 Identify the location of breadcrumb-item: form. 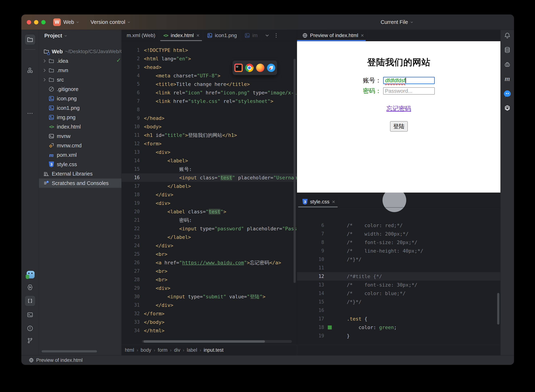
(163, 350).